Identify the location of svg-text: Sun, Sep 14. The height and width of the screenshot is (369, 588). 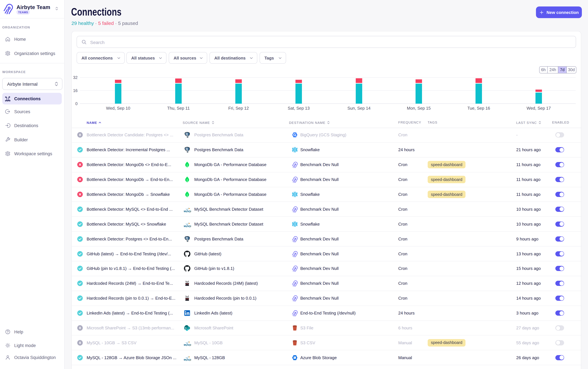
(359, 108).